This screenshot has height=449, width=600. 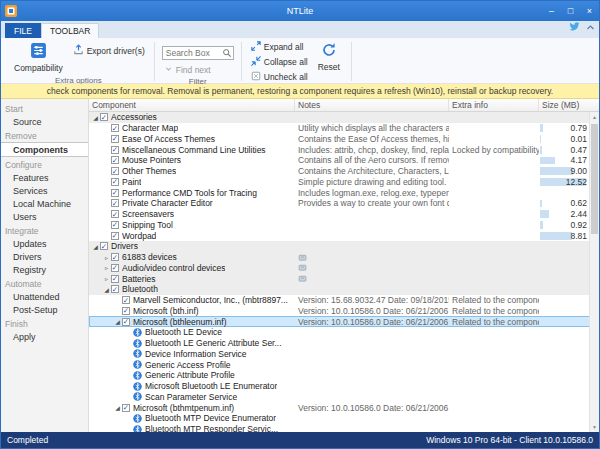 What do you see at coordinates (44, 310) in the screenshot?
I see `sidebar-item-post-setup: Post-Setup` at bounding box center [44, 310].